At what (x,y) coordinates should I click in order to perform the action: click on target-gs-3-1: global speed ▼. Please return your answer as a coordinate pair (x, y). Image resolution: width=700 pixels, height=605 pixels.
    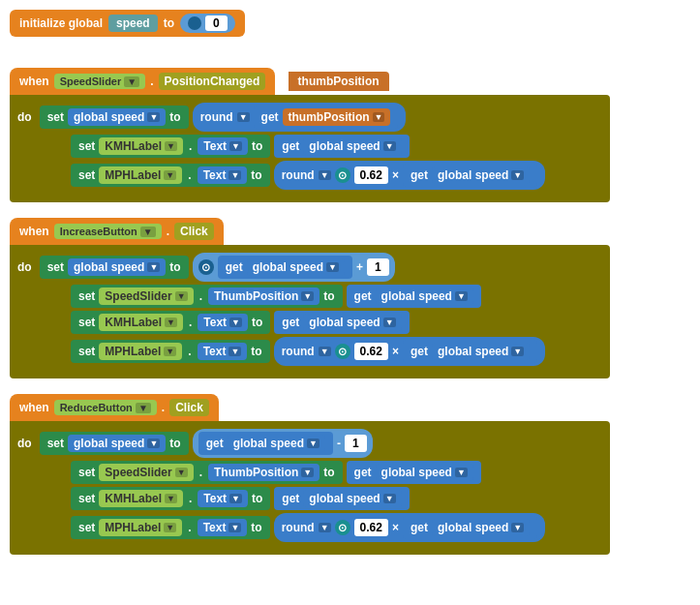
    Looking at the image, I should click on (116, 443).